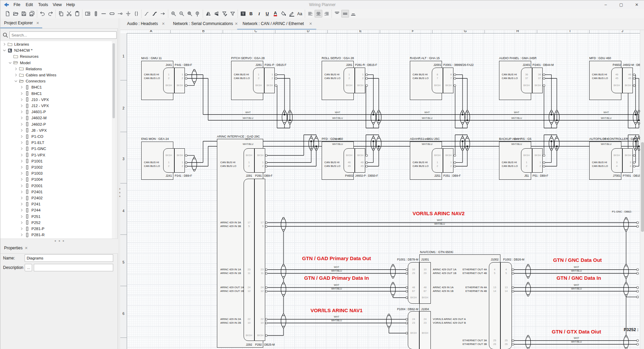  I want to click on net-label-nav1: VOR/ILS ARINC NAV1, so click(337, 310).